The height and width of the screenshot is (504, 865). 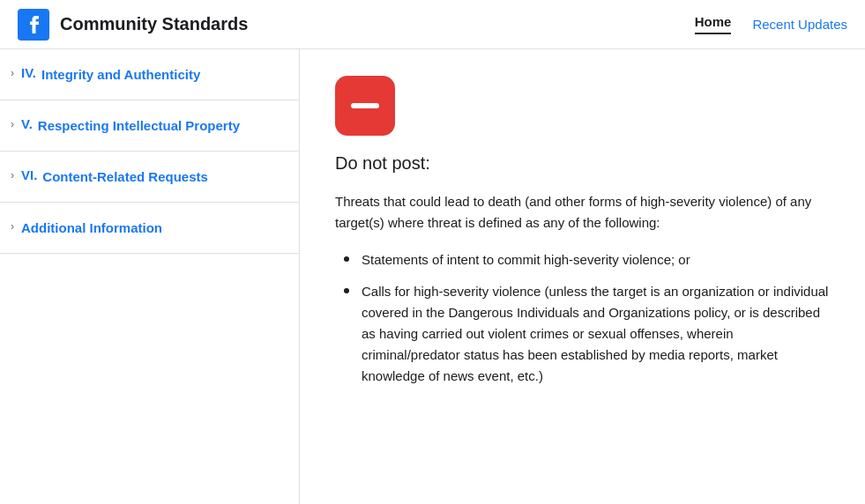 I want to click on nav-home-link: Home, so click(x=713, y=25).